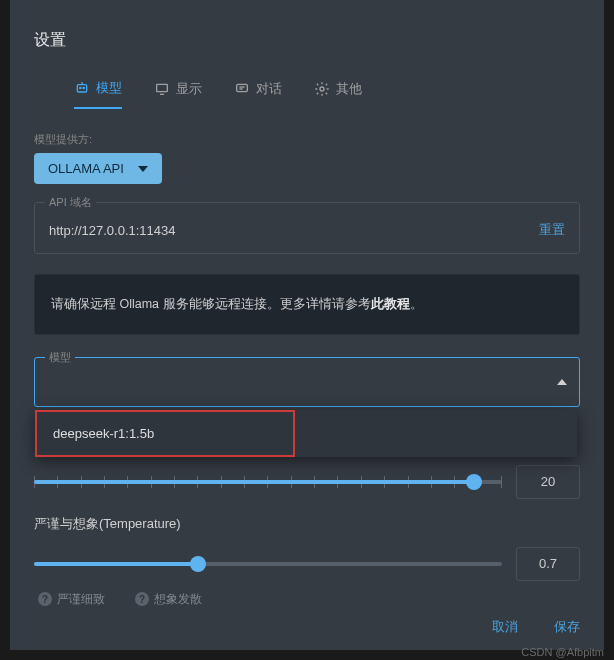 The image size is (614, 660). Describe the element at coordinates (307, 94) in the screenshot. I see `tab-bar: 模型 显示 对话 其他` at that location.